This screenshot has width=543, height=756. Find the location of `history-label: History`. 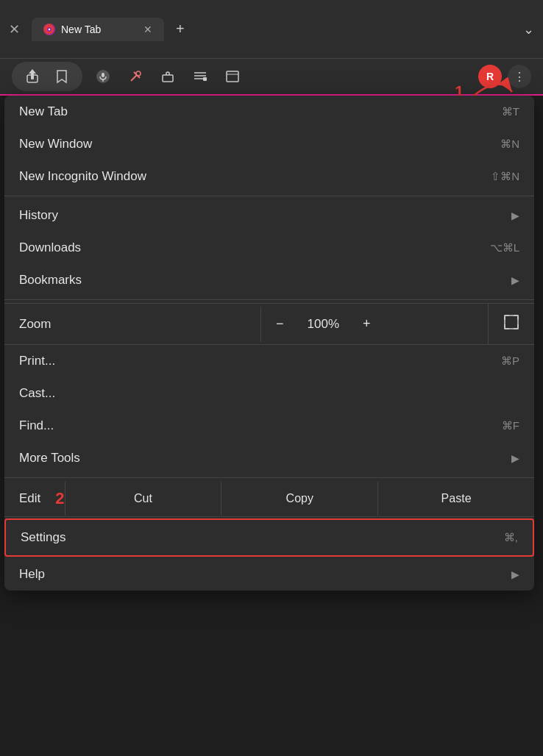

history-label: History is located at coordinates (265, 215).